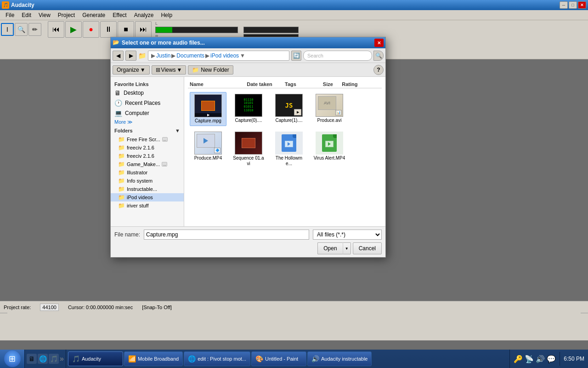 The image size is (588, 368). What do you see at coordinates (330, 248) in the screenshot?
I see `open-button: Open` at bounding box center [330, 248].